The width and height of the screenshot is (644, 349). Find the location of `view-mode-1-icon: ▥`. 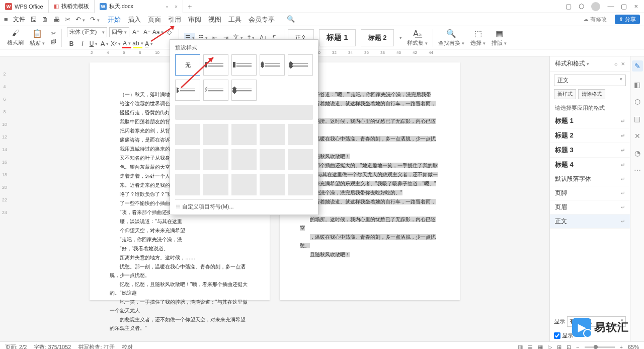

view-mode-1-icon: ▥ is located at coordinates (520, 346).